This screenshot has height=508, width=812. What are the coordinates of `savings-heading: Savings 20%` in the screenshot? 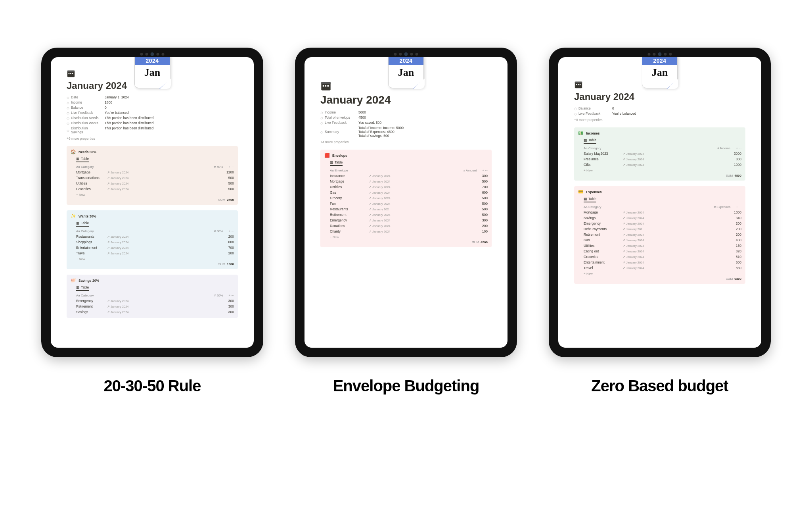 It's located at (89, 281).